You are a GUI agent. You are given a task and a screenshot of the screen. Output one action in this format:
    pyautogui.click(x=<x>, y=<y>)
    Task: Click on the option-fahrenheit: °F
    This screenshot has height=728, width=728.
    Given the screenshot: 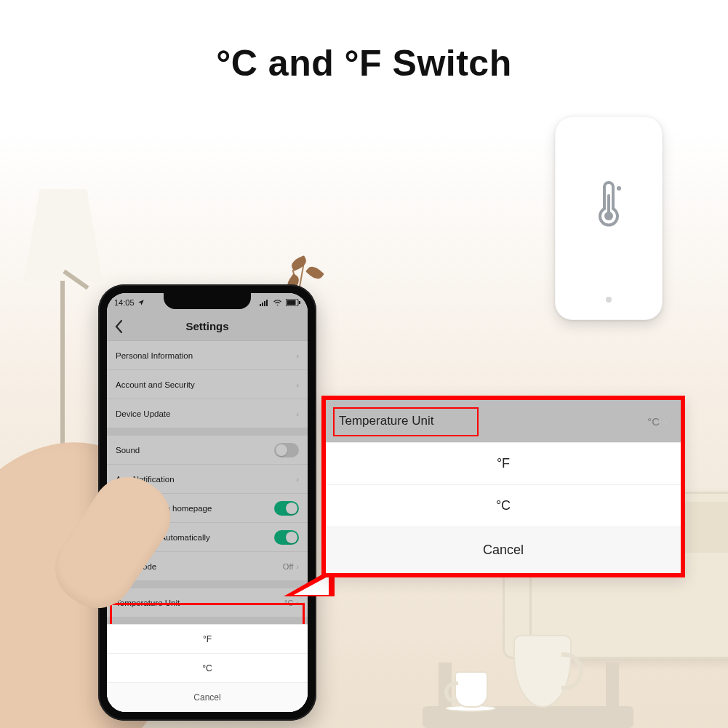 What is the action you would take?
    pyautogui.click(x=207, y=639)
    